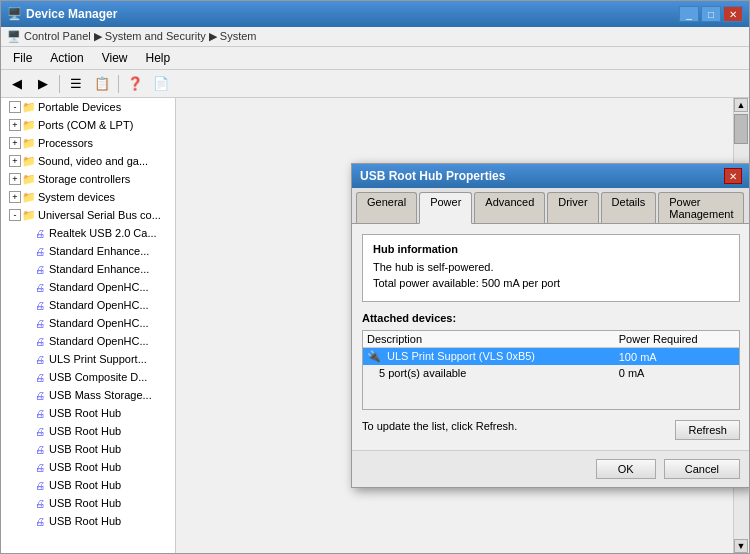 This screenshot has height=554, width=750. I want to click on tree-label-comp: USB Composite D..., so click(98, 377).